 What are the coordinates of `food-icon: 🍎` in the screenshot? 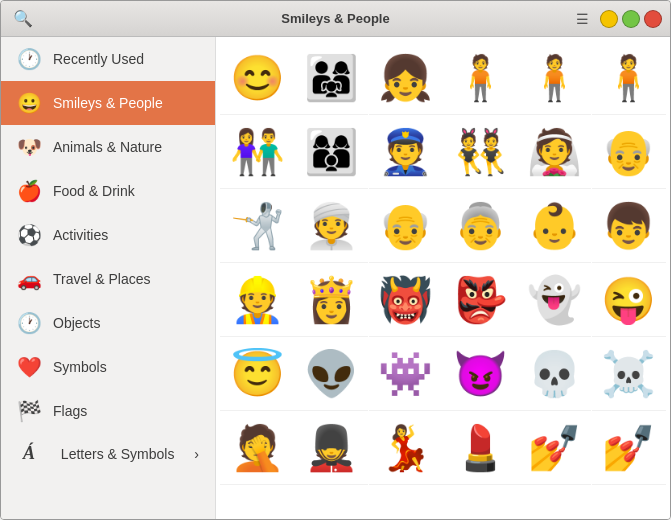 It's located at (29, 191).